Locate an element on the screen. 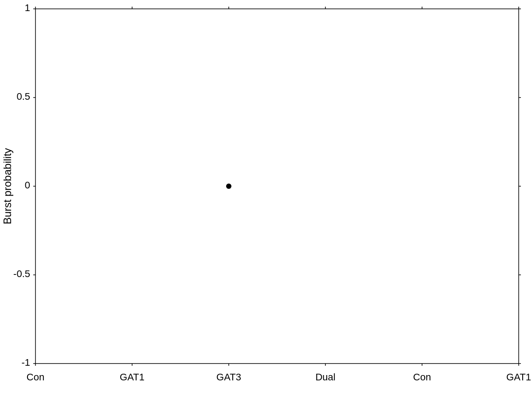 This screenshot has height=399, width=532. y-axis-title: Burst probability is located at coordinates (7, 186).